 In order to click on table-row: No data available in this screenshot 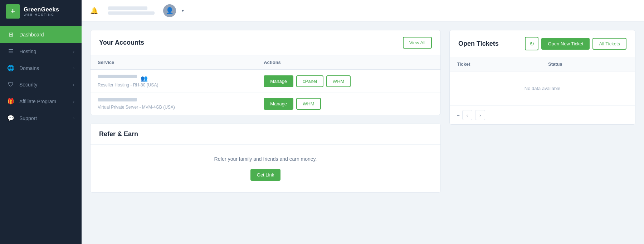, I will do `click(542, 89)`.